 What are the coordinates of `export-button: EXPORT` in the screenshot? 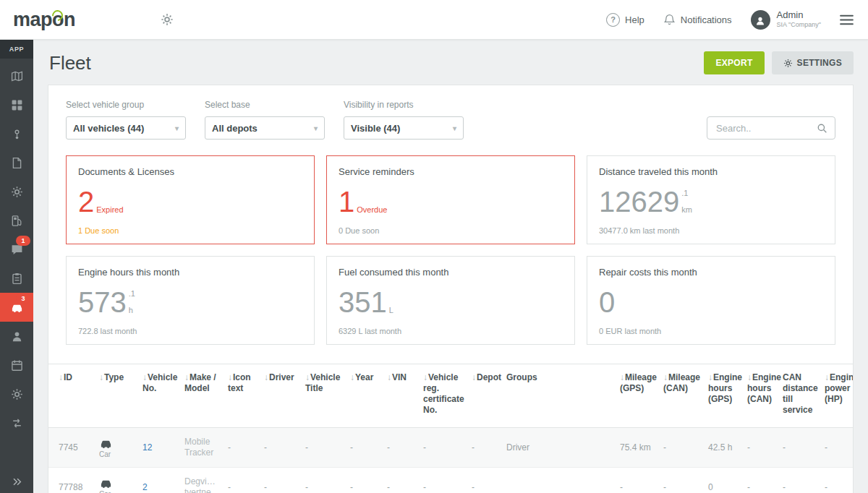 It's located at (733, 63).